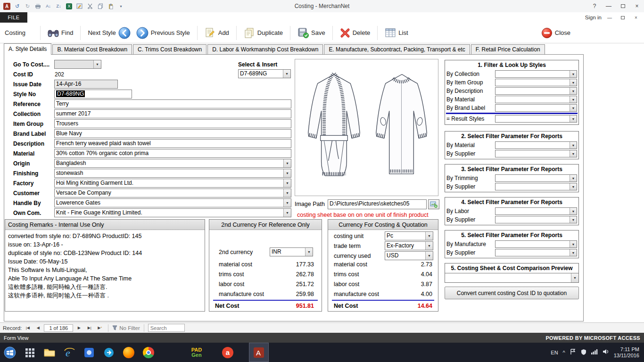 Image resolution: width=644 pixels, height=362 pixels. What do you see at coordinates (170, 49) in the screenshot?
I see `tab-trims-cost: C. Trims Cost Breakdown` at bounding box center [170, 49].